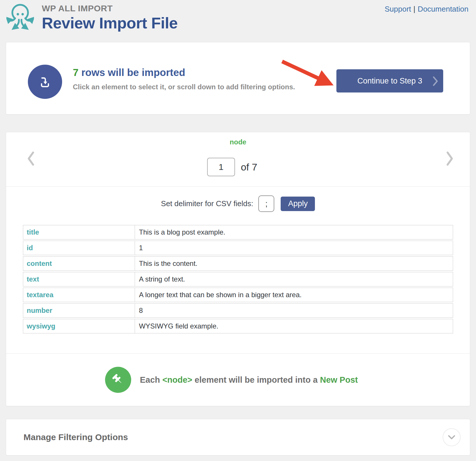 This screenshot has width=476, height=461. What do you see at coordinates (76, 437) in the screenshot?
I see `filtering-options-title: Manage Filtering Options` at bounding box center [76, 437].